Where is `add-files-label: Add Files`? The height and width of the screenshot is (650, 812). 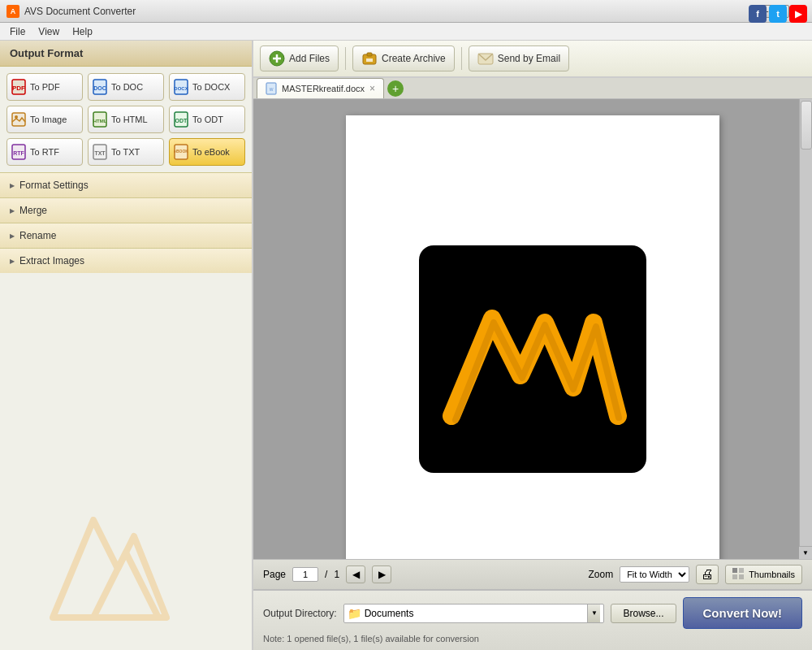 add-files-label: Add Files is located at coordinates (309, 58).